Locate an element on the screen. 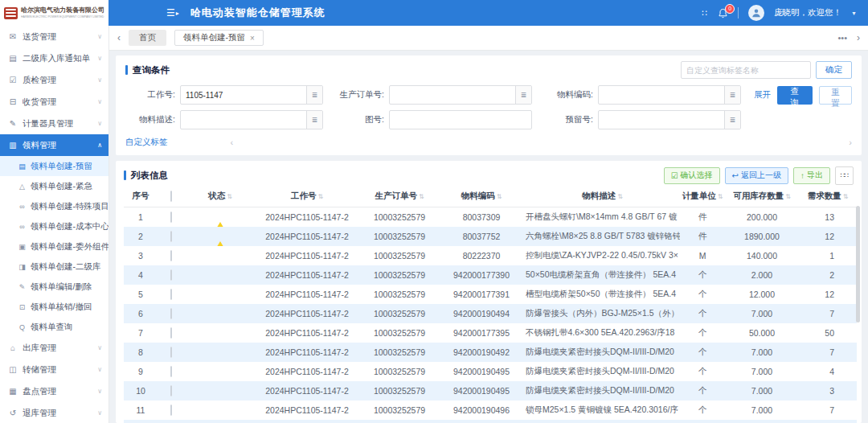  chevron-down-icon: ∨ is located at coordinates (100, 413).